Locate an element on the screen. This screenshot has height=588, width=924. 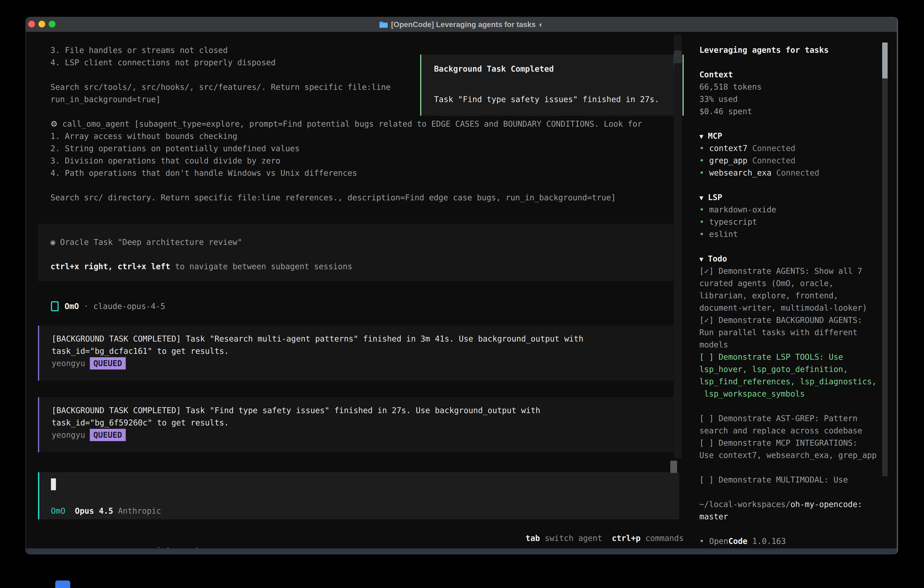
tool-call-block: ⚙ call_omo_agent [subagent_type=explore,… is located at coordinates (346, 161).